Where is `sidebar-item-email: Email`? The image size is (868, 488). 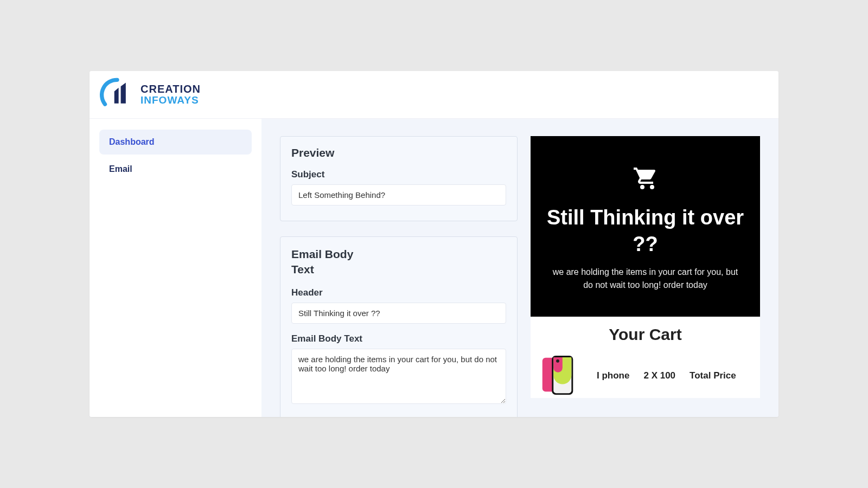
sidebar-item-email: Email is located at coordinates (176, 169).